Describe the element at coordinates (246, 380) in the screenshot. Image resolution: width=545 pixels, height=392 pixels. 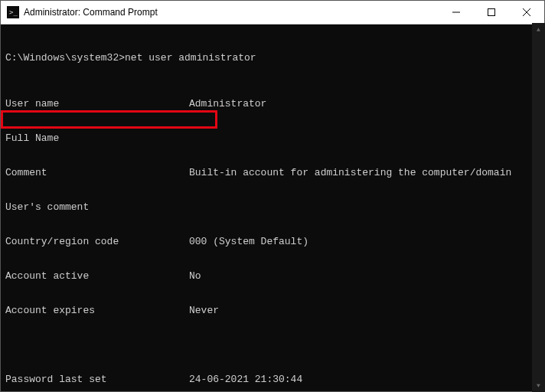
I see `field-value: 24-06-2021 21:30:44` at that location.